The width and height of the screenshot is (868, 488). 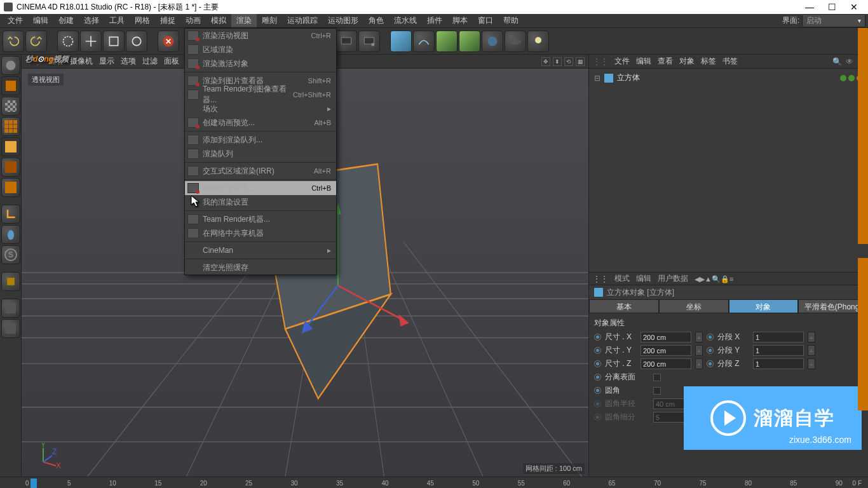 I want to click on eye-icon: 👁, so click(x=850, y=62).